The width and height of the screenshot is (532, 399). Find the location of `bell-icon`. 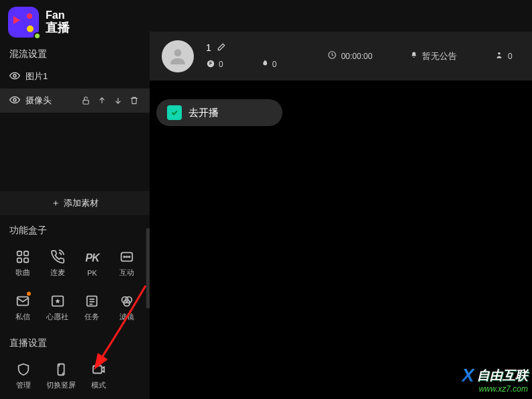

bell-icon is located at coordinates (414, 56).